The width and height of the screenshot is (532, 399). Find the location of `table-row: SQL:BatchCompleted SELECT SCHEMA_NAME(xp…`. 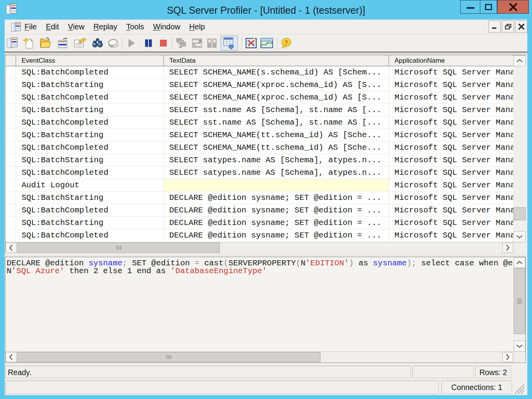

table-row: SQL:BatchCompleted SELECT SCHEMA_NAME(xp… is located at coordinates (259, 98).